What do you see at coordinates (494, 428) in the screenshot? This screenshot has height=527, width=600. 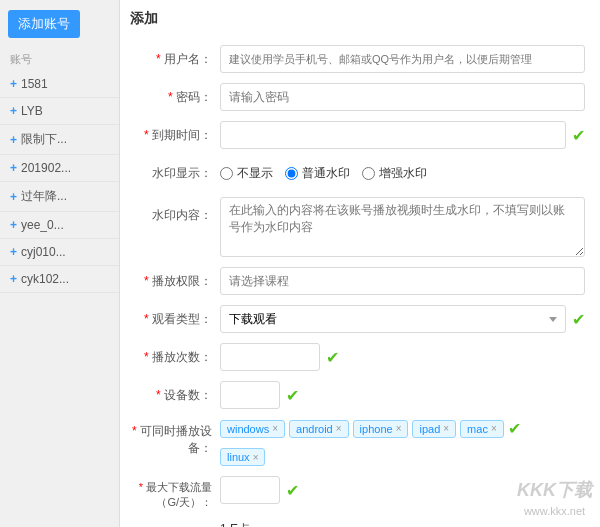 I see `tag-mac-close: ×` at bounding box center [494, 428].